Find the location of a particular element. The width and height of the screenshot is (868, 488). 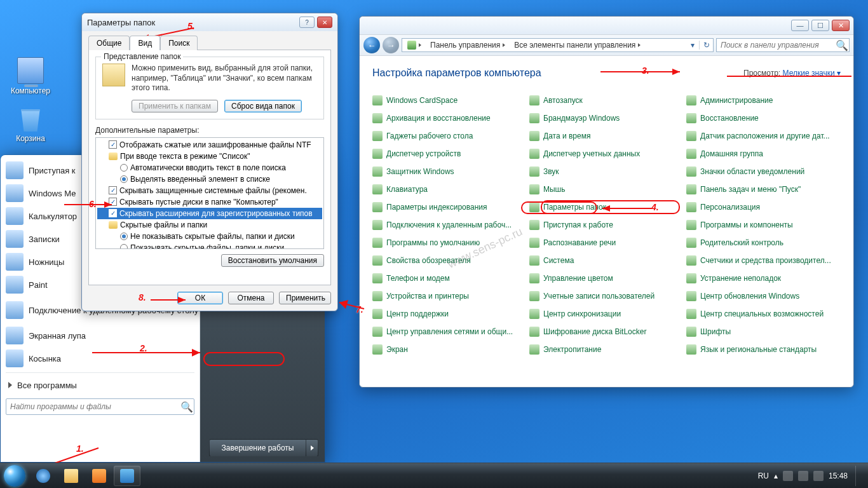

network-icon is located at coordinates (803, 476).